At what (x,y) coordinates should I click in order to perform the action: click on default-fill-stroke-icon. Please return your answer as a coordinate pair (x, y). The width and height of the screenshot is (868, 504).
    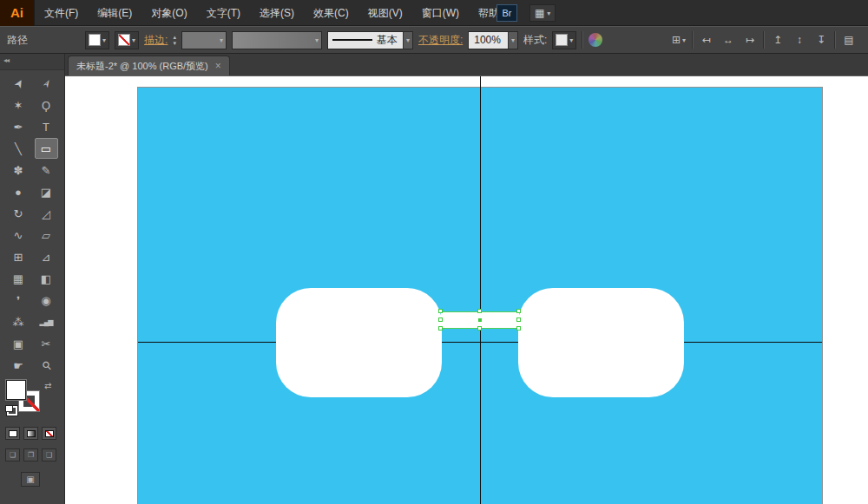
    Looking at the image, I should click on (12, 411).